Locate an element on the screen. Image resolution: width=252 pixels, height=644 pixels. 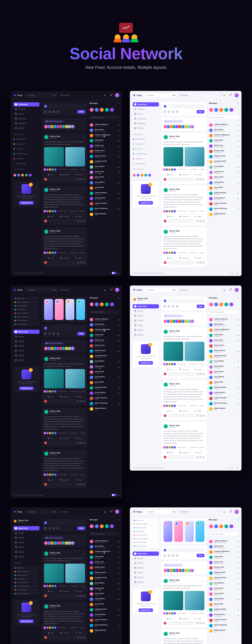
message-item: Annette RussellHaha nice is located at coordinates (224, 356).